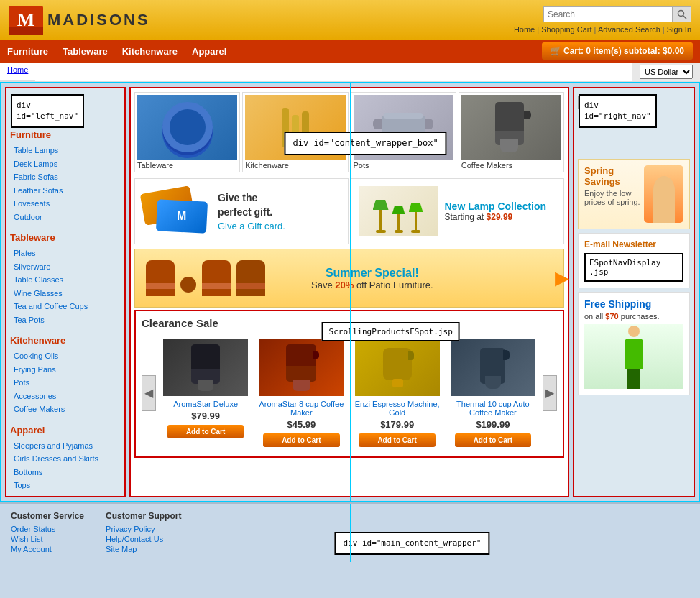 The width and height of the screenshot is (700, 598). Describe the element at coordinates (65, 397) in the screenshot. I see `nav-link-accessories: Accessories` at that location.